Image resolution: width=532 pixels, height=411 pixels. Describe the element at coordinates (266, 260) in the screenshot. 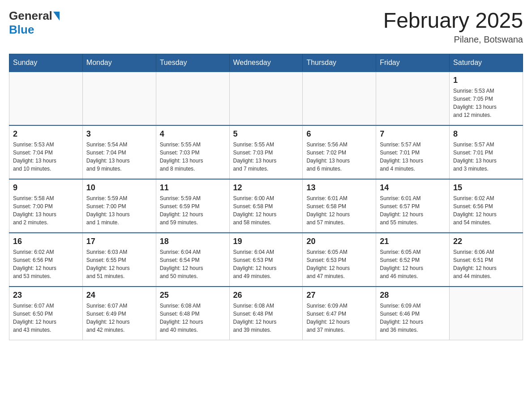

I see `calendar-week-row: 16Sunrise: 6:02 AMSunset: 6:56 PMDayligh…` at that location.